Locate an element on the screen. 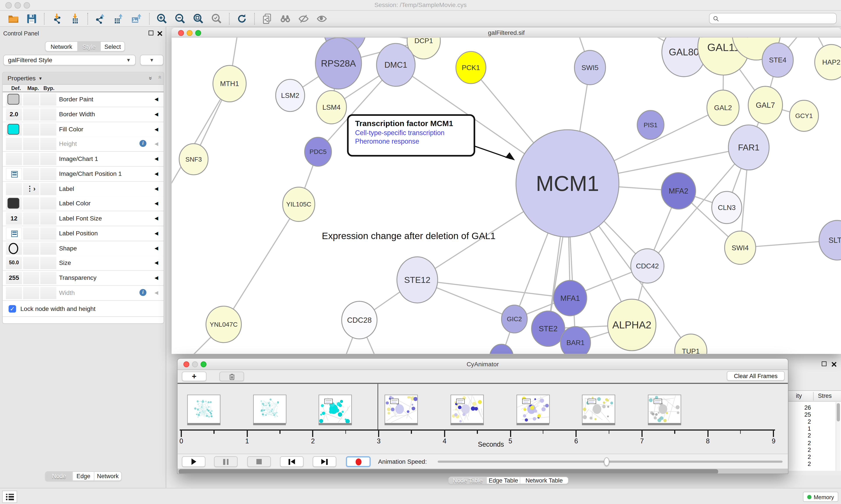 Image resolution: width=841 pixels, height=504 pixels. column-header-connectivity: ity is located at coordinates (799, 396).